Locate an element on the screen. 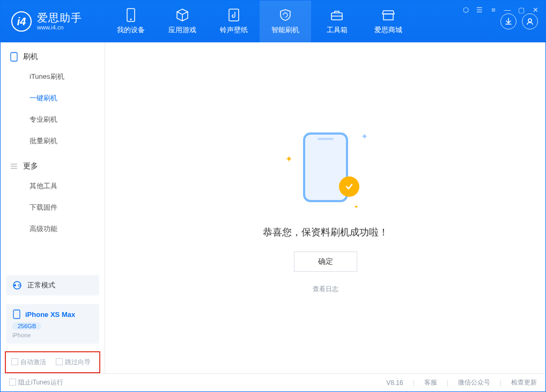 The width and height of the screenshot is (546, 392). window-controls: ⬡ ☰ ≡ — ▢ ✕ is located at coordinates (500, 10).